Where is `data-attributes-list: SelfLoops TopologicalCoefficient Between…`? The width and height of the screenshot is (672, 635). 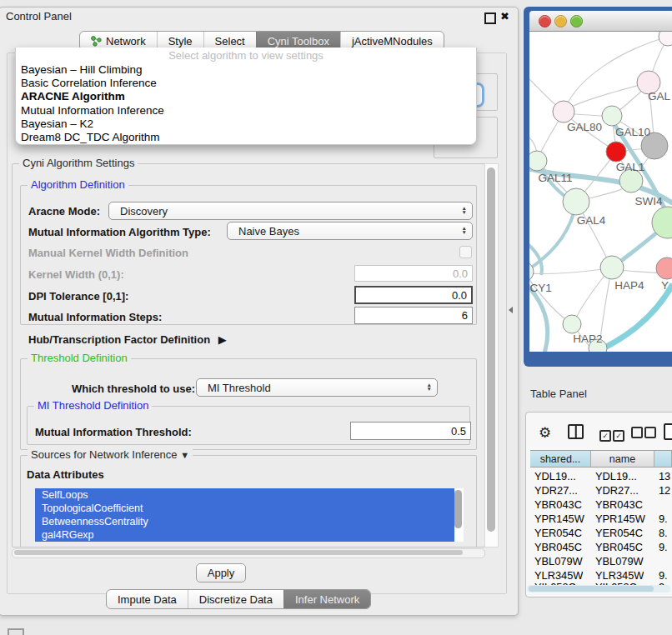 data-attributes-list: SelfLoops TopologicalCoefficient Between… is located at coordinates (249, 515).